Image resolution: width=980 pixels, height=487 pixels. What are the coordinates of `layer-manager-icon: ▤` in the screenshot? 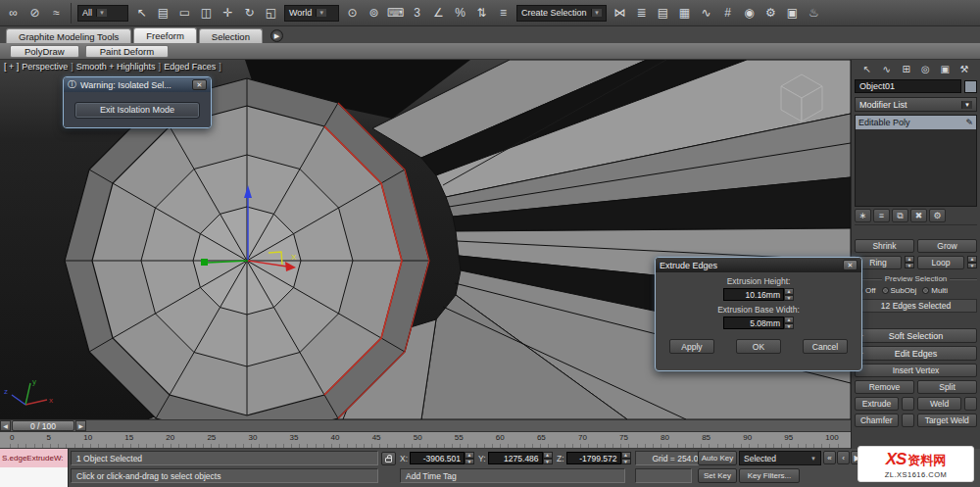 It's located at (662, 14).